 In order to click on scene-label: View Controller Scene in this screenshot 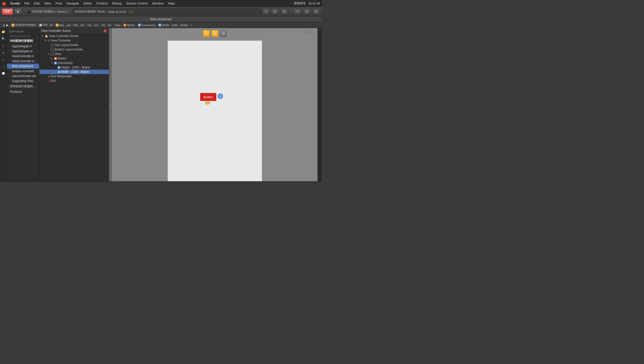, I will do `click(64, 36)`.